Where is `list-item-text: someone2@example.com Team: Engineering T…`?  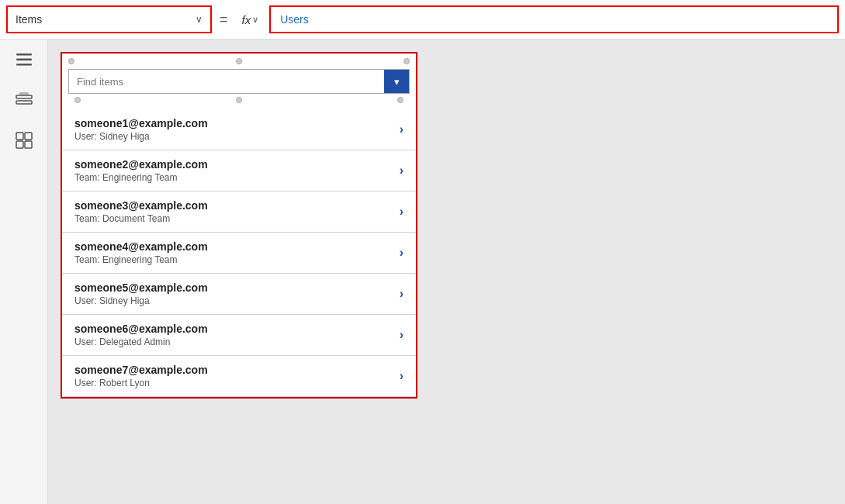 list-item-text: someone2@example.com Team: Engineering T… is located at coordinates (141, 171).